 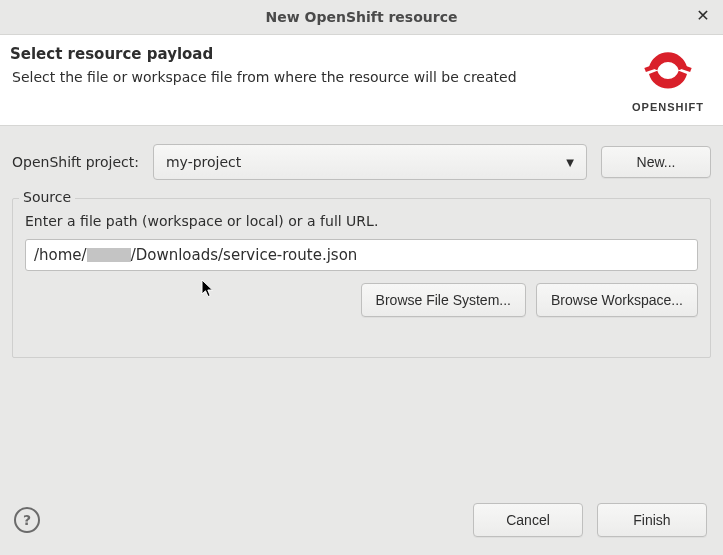 I want to click on banner-subtitle: Select the file or workspace file from w…, so click(x=318, y=77).